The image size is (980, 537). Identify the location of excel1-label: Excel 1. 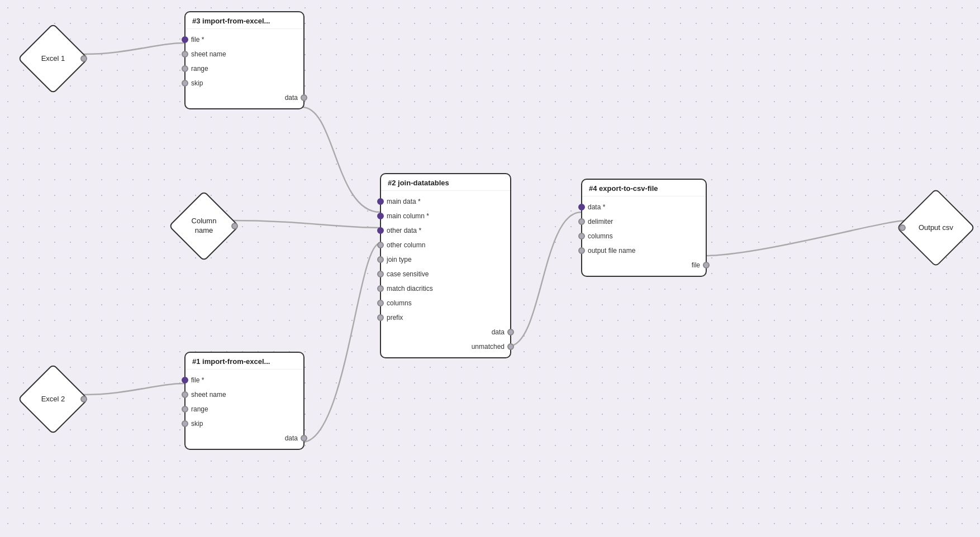
(54, 59).